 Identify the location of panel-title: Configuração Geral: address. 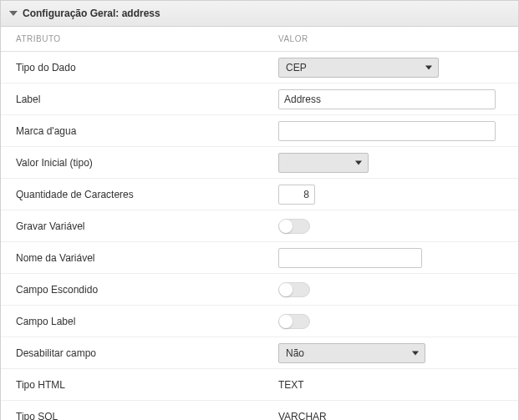
(92, 13).